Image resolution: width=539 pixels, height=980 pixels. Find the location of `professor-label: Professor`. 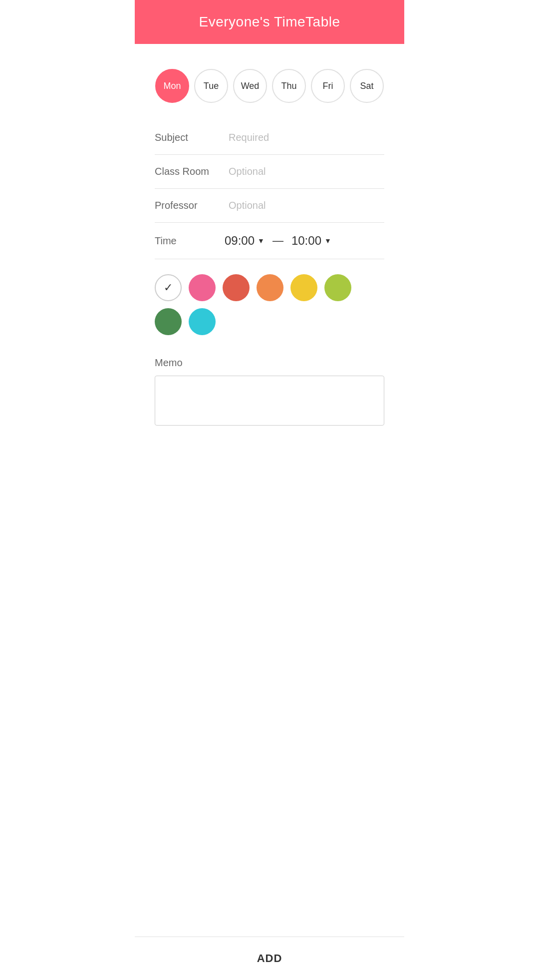

professor-label: Professor is located at coordinates (190, 206).